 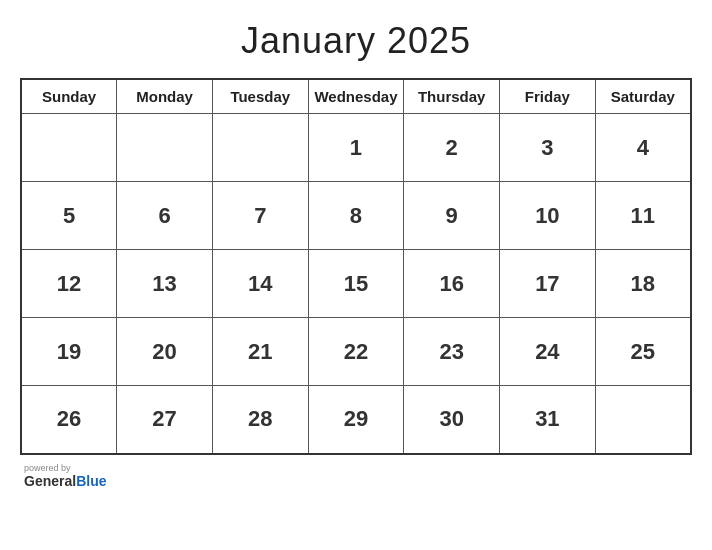 I want to click on day-header-sunday: Sunday, so click(x=69, y=96).